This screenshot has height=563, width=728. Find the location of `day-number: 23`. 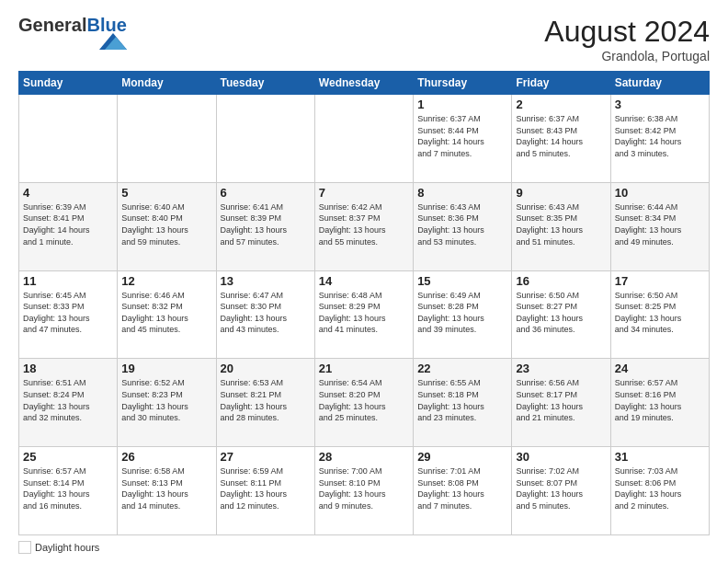

day-number: 23 is located at coordinates (561, 368).